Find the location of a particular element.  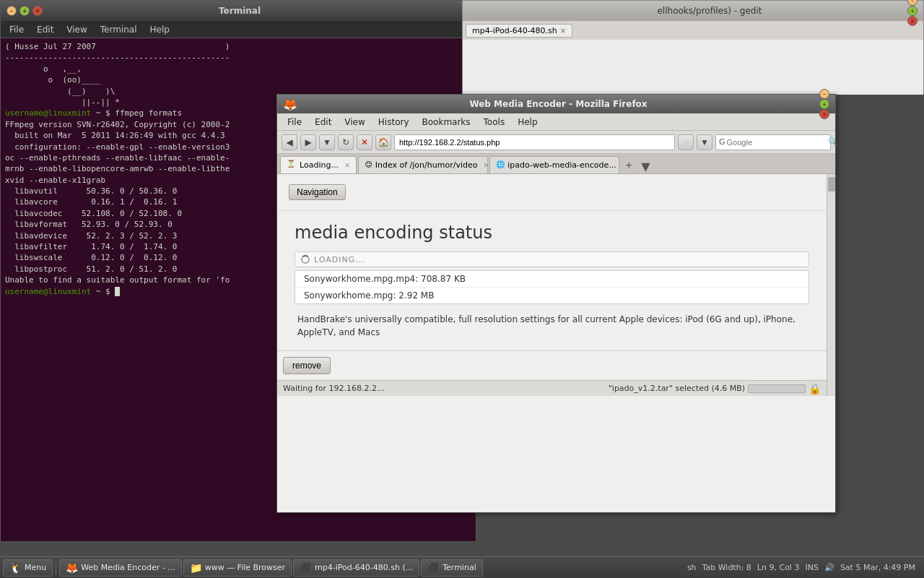

gedit-title: ellhooks/profiles) - gedit is located at coordinates (710, 11).